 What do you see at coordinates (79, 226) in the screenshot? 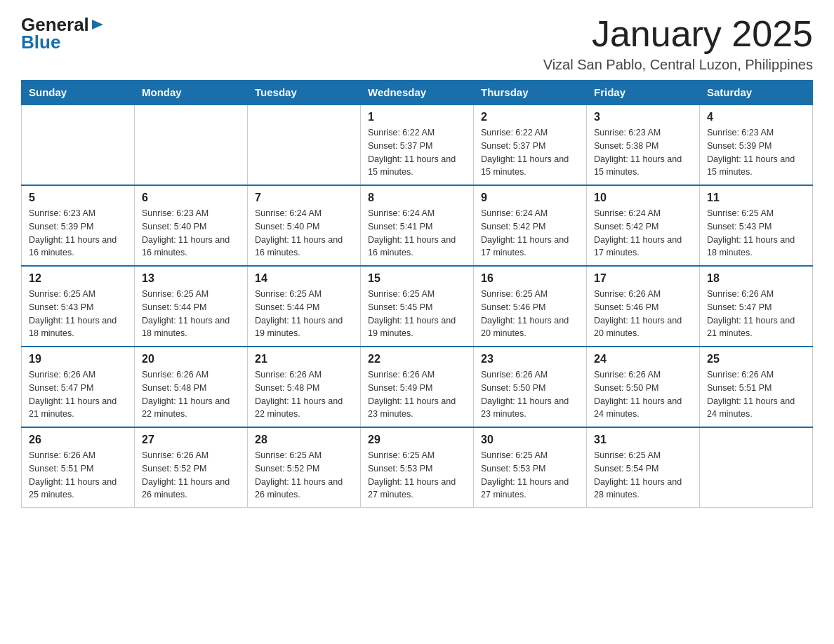
I see `calendar-day-5: 5Sunrise: 6:23 AMSunset: 5:39 PMDaylight…` at bounding box center [79, 226].